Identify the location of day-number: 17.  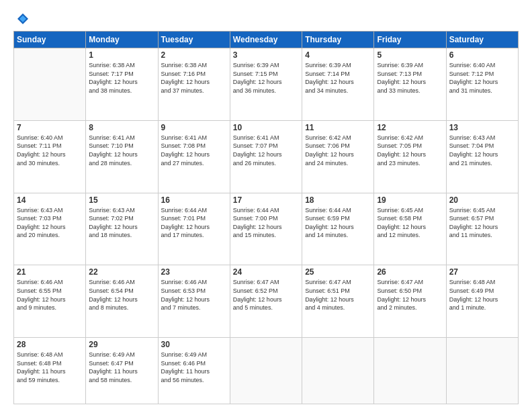
(266, 200).